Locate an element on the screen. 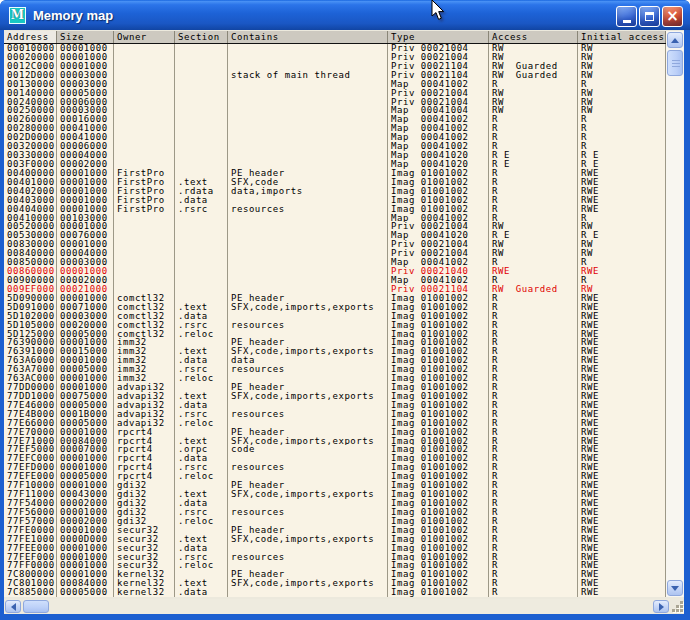 This screenshot has height=620, width=690. cell-type: Priv 00021004 is located at coordinates (438, 94).